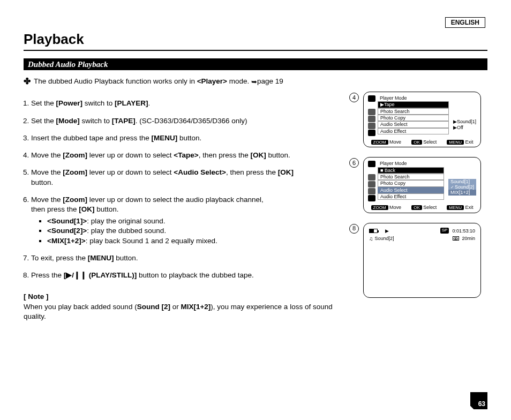 This screenshot has width=511, height=420. Describe the element at coordinates (465, 22) in the screenshot. I see `language-indicator: ENGLISH` at that location.